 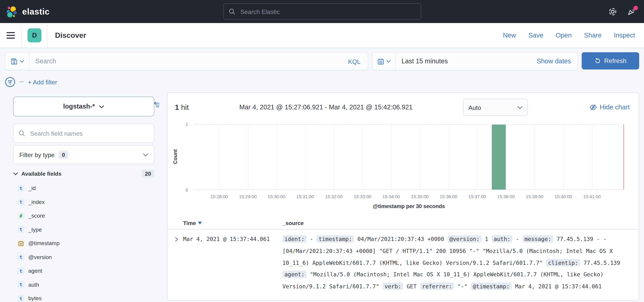 What do you see at coordinates (510, 36) in the screenshot?
I see `nav-action-new: New` at bounding box center [510, 36].